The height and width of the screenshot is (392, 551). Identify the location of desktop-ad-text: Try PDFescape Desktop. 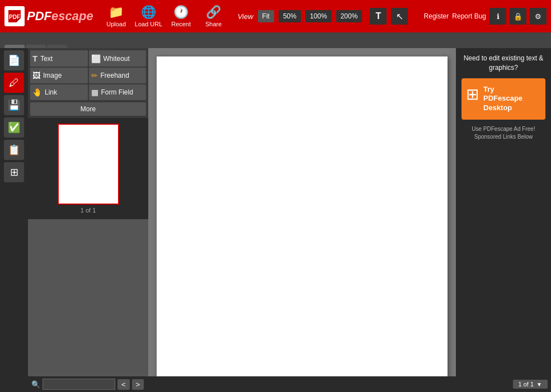
(503, 100).